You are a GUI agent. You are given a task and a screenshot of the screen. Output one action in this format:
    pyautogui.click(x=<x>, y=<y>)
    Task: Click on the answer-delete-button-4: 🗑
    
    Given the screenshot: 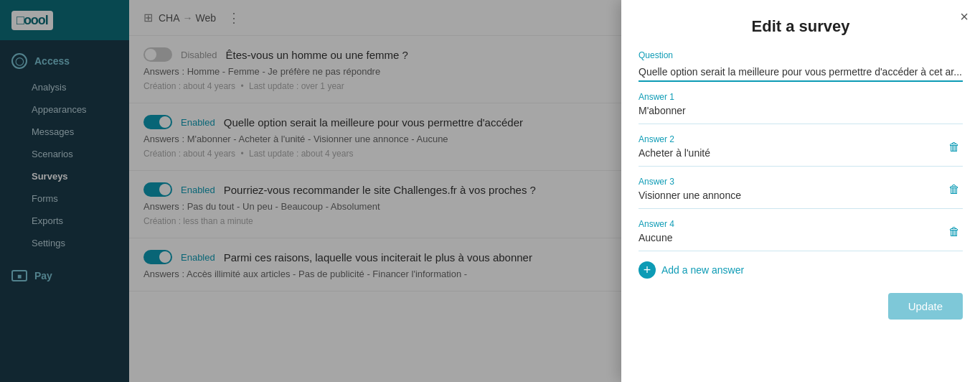 What is the action you would take?
    pyautogui.click(x=954, y=232)
    